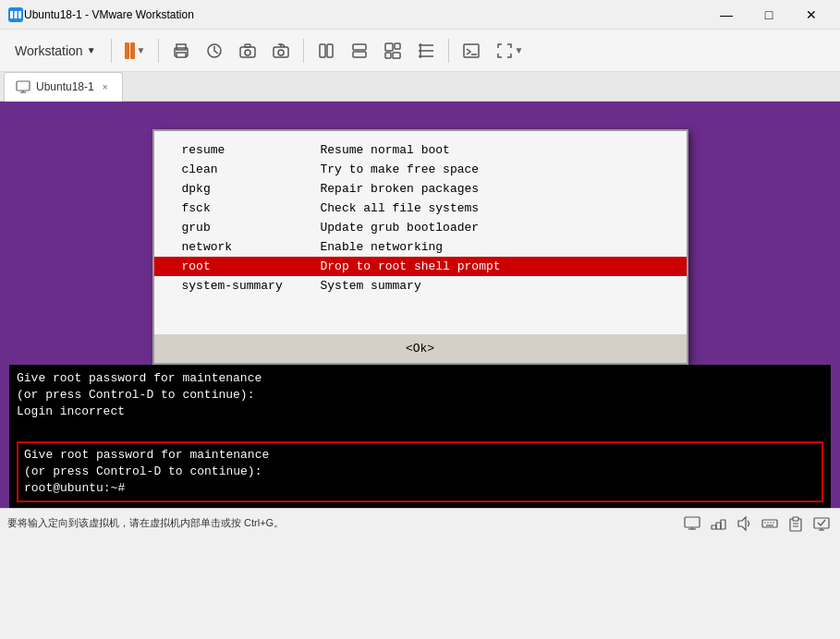  I want to click on terminal-button, so click(471, 51).